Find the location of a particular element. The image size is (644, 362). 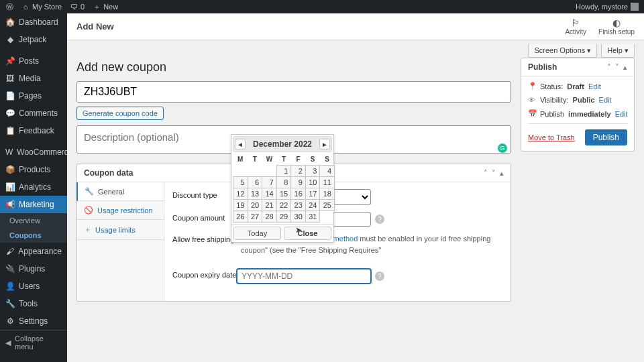

generate-coupon-button: Generate coupon code is located at coordinates (120, 113).